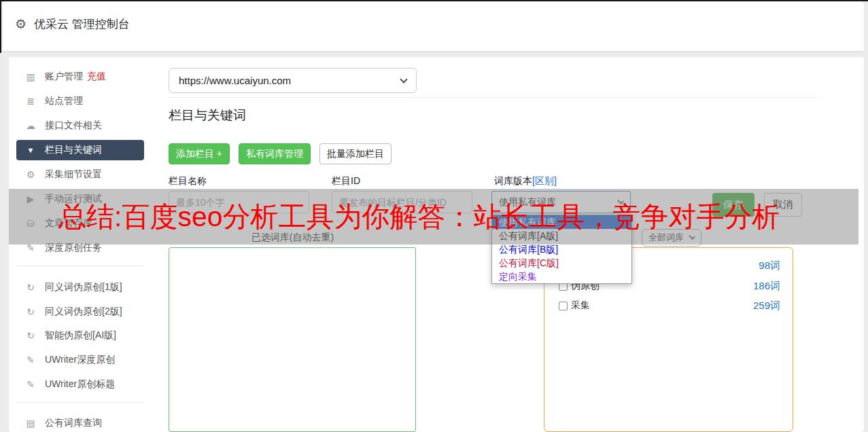 This screenshot has width=868, height=432. I want to click on sidebar-item-label: 同义词伪原创[1版], so click(84, 287).